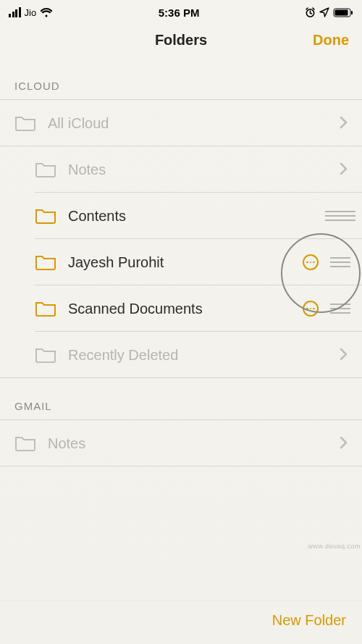  What do you see at coordinates (331, 41) in the screenshot?
I see `done-button: Done` at bounding box center [331, 41].